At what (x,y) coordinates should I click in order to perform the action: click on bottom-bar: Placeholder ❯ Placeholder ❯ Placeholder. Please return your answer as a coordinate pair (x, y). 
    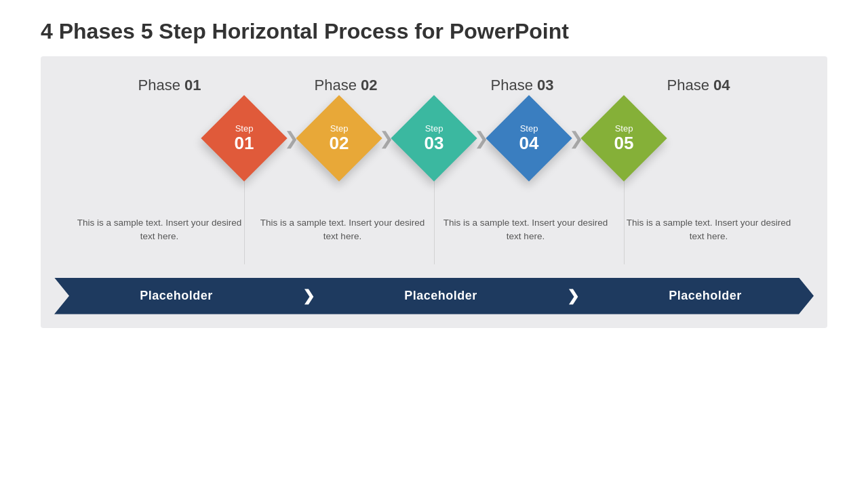
    Looking at the image, I should click on (434, 296).